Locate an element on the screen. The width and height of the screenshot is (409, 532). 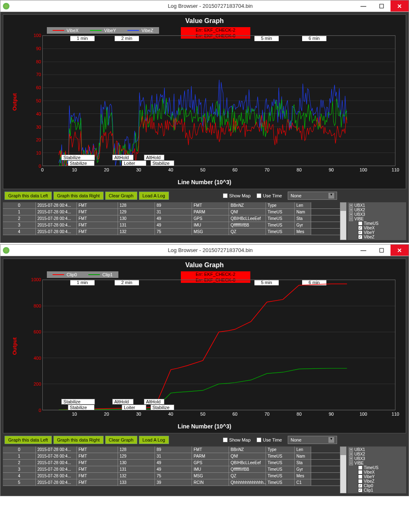
field-tree: +UBX1+UBX2+UBX3−VIBETimeUS✓VibeX✓VibeY✓V… is located at coordinates (377, 221).